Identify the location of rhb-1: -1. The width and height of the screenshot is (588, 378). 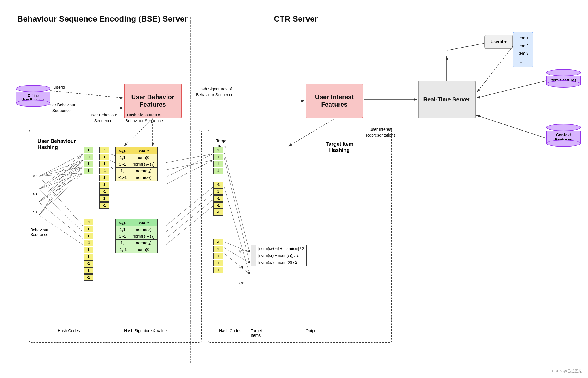
(218, 242).